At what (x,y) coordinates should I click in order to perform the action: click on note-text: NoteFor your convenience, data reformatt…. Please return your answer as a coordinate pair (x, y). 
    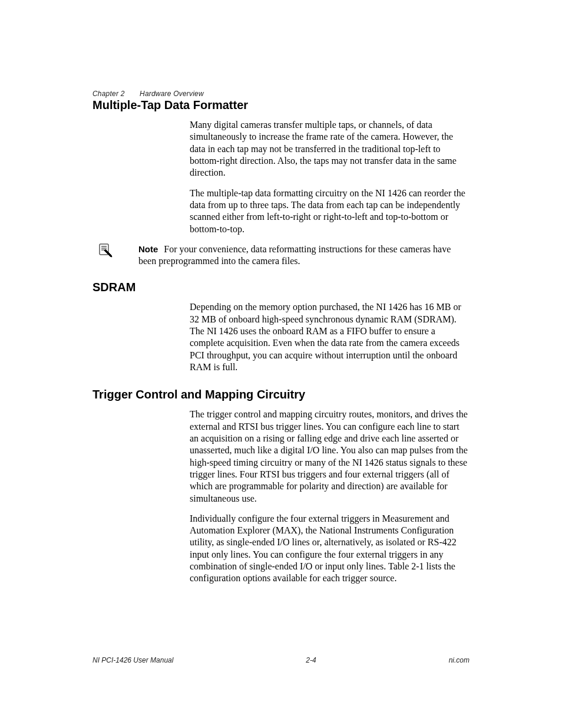
    Looking at the image, I should click on (304, 256).